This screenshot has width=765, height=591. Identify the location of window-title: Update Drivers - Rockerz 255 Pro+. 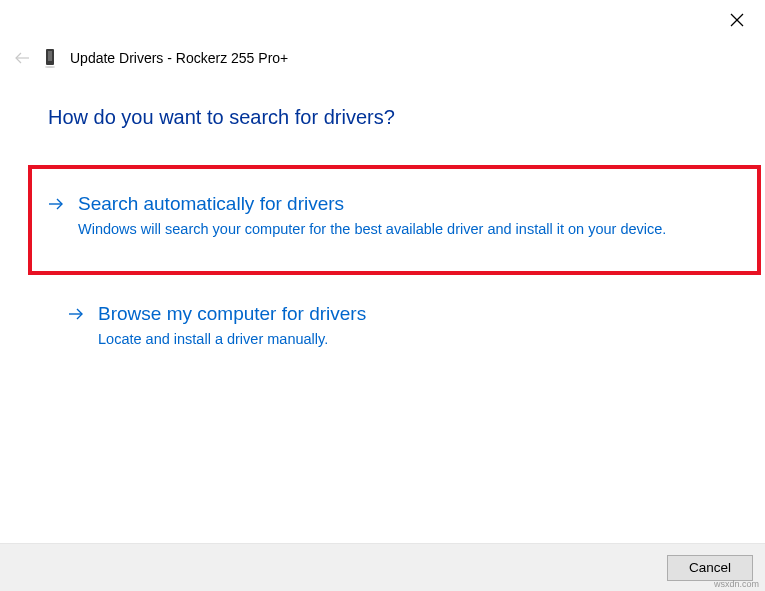
(179, 58).